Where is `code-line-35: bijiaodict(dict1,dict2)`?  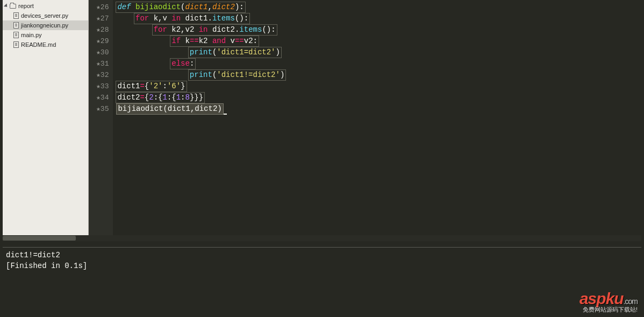
code-line-35: bijiaodict(dict1,dict2) is located at coordinates (380, 109).